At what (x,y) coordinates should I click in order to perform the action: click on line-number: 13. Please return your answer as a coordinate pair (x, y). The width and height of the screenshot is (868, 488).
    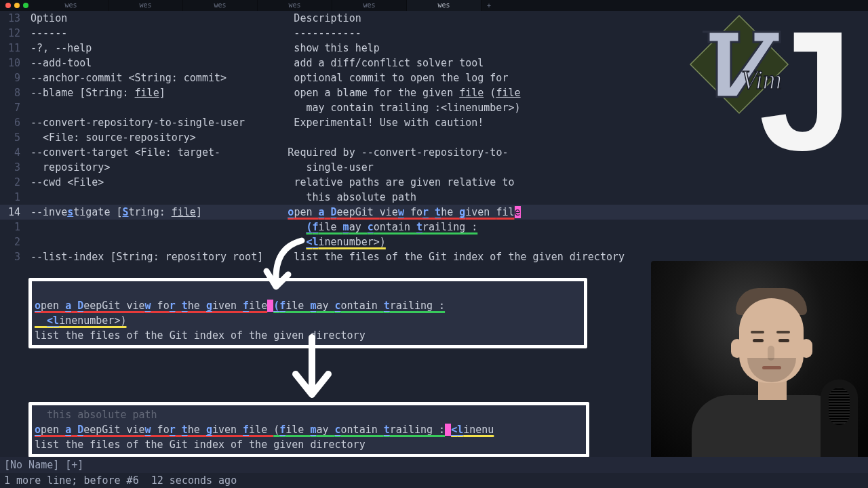
    Looking at the image, I should click on (12, 18).